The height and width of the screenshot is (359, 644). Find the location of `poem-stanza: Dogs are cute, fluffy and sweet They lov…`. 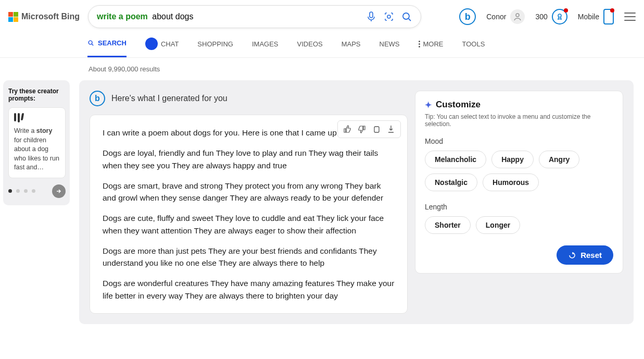

poem-stanza: Dogs are cute, fluffy and sweet They lov… is located at coordinates (249, 224).